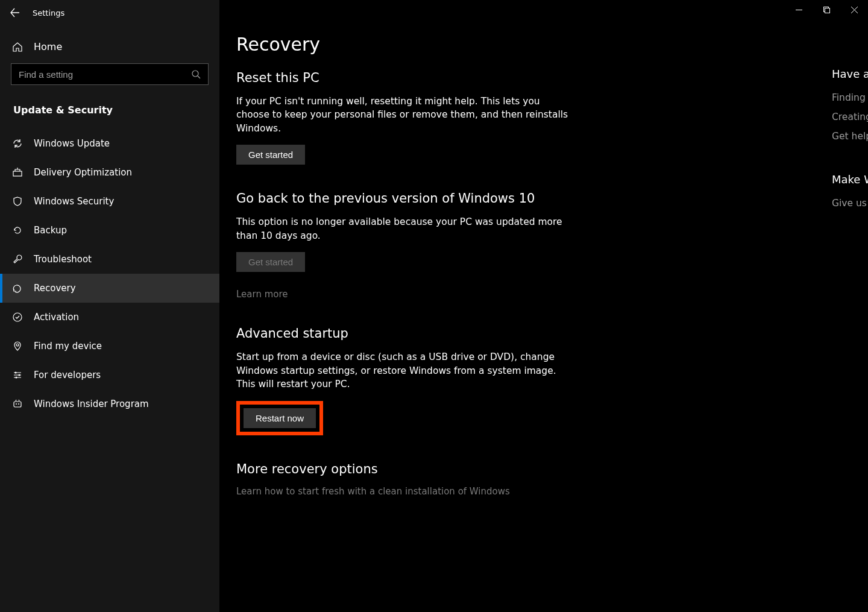  What do you see at coordinates (405, 491) in the screenshot?
I see `start-fresh-link: Learn how to start fresh with a clean in…` at bounding box center [405, 491].